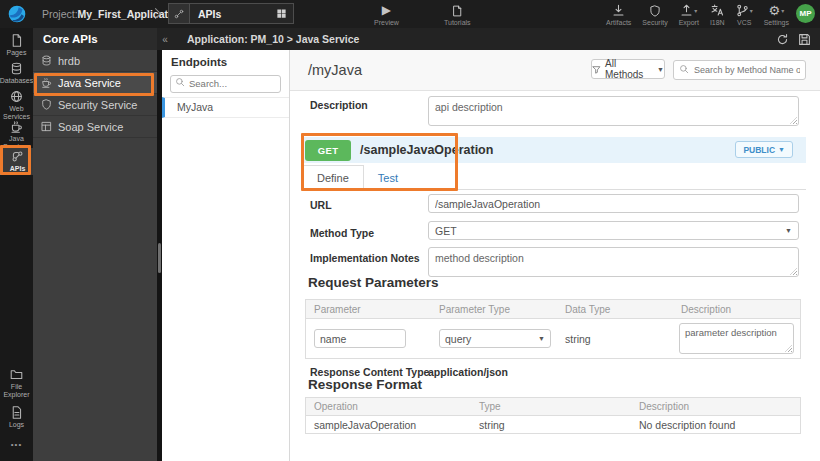  I want to click on core-apis-panel: Core APIs hrdb Java Service Security Ser…, so click(95, 244).